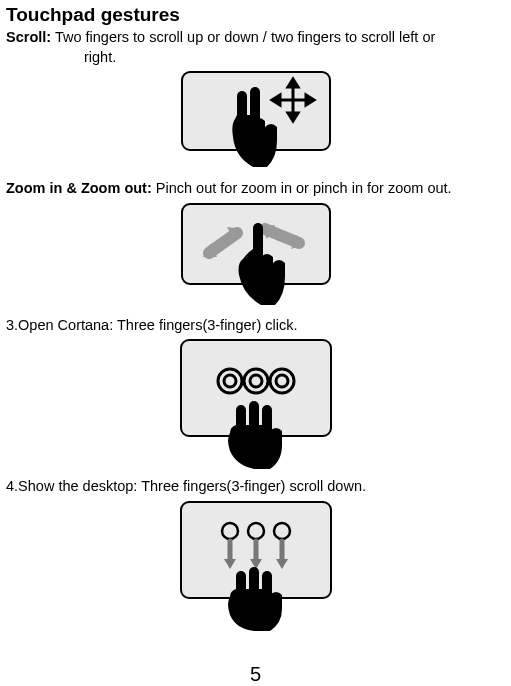  I want to click on three-finger-swipe-down-icon, so click(256, 566).